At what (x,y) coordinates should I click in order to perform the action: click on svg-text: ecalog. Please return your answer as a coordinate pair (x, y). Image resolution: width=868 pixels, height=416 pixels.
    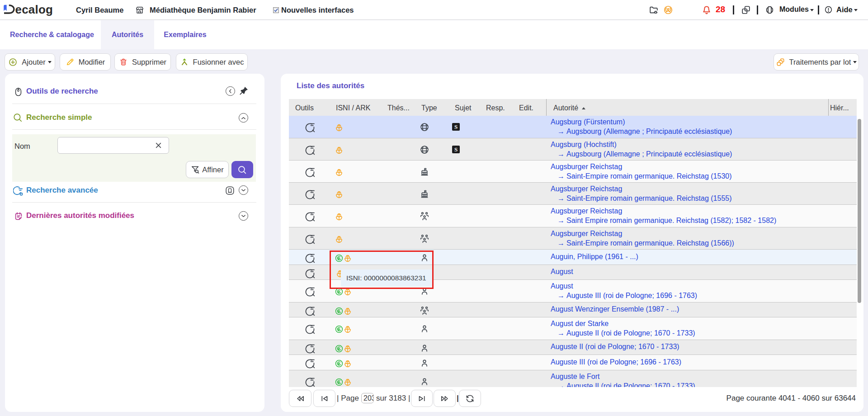
    Looking at the image, I should click on (34, 9).